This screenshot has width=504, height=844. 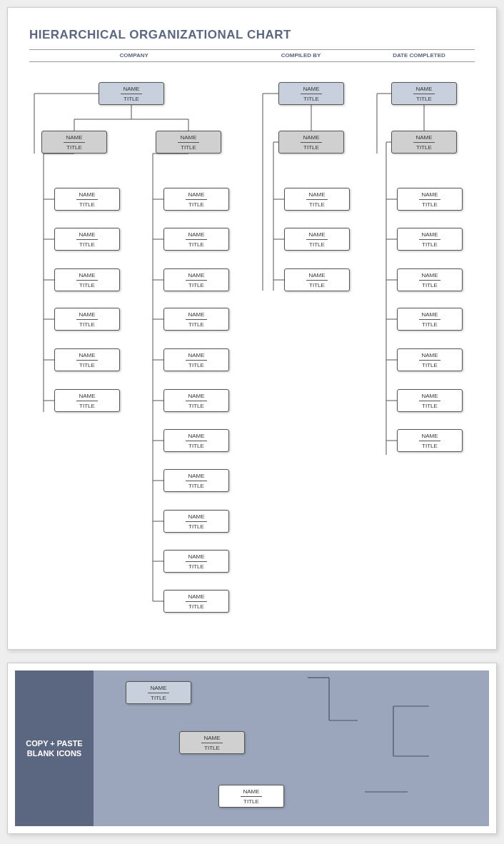 What do you see at coordinates (301, 56) in the screenshot?
I see `header-compiledby: COMPILED BY` at bounding box center [301, 56].